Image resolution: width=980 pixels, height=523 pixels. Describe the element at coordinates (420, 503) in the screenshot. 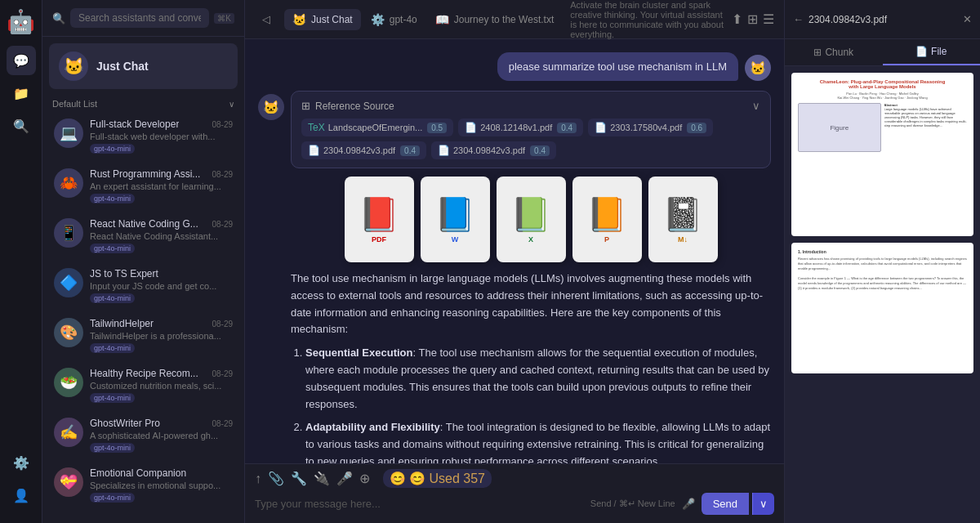

I see `message-input` at that location.